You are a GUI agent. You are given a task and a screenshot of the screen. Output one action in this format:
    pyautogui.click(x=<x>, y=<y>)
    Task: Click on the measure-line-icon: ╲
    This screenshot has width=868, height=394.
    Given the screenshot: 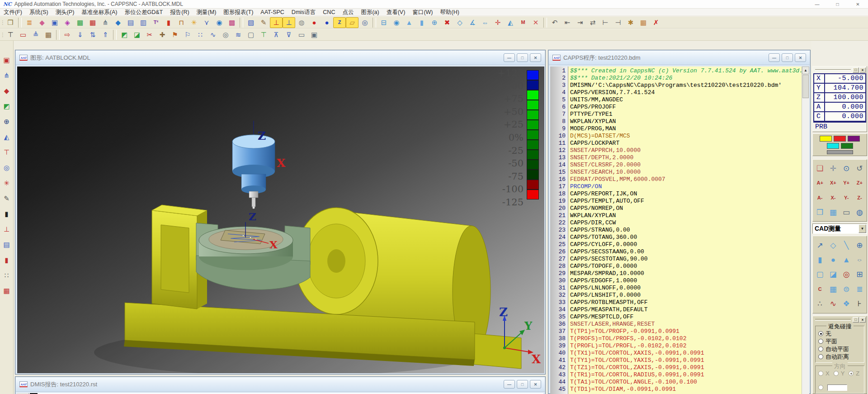 What is the action you would take?
    pyautogui.click(x=846, y=245)
    